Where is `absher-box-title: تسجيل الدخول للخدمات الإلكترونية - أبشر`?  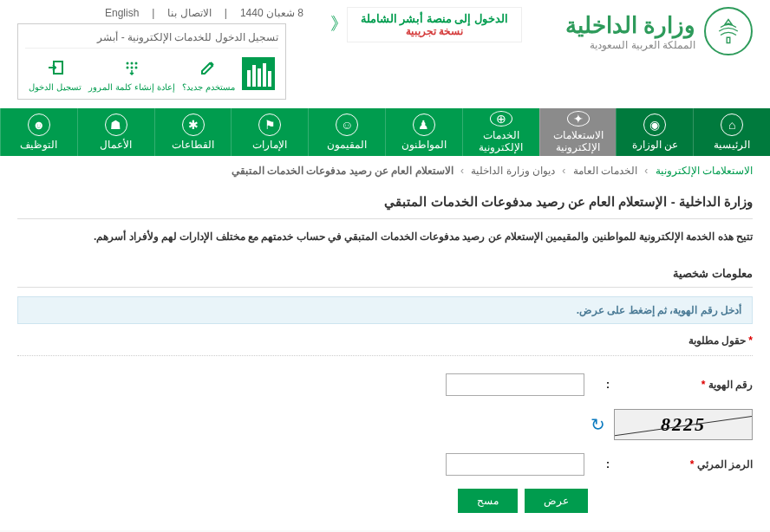
absher-box-title: تسجيل الدخول للخدمات الإلكترونية - أبشر is located at coordinates (152, 40).